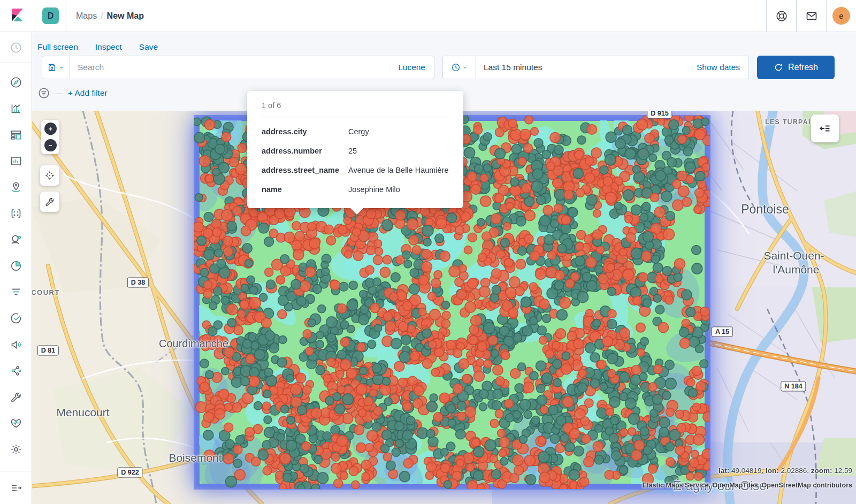 This screenshot has height=504, width=856. What do you see at coordinates (16, 268) in the screenshot?
I see `app-sidebar` at bounding box center [16, 268].